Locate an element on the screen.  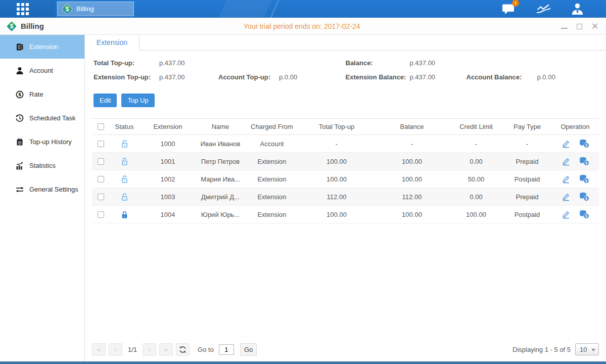
first-page-button: « is located at coordinates (99, 350).